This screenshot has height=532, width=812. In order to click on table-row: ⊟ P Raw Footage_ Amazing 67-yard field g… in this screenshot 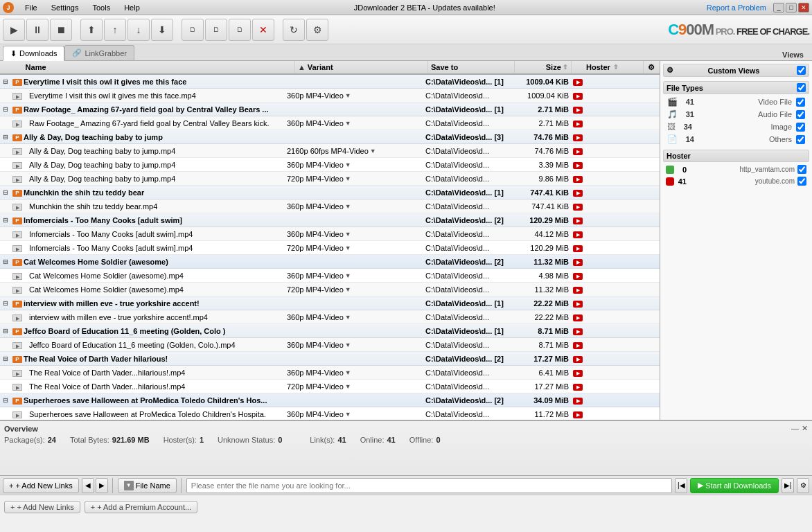, I will do `click(330, 109)`.